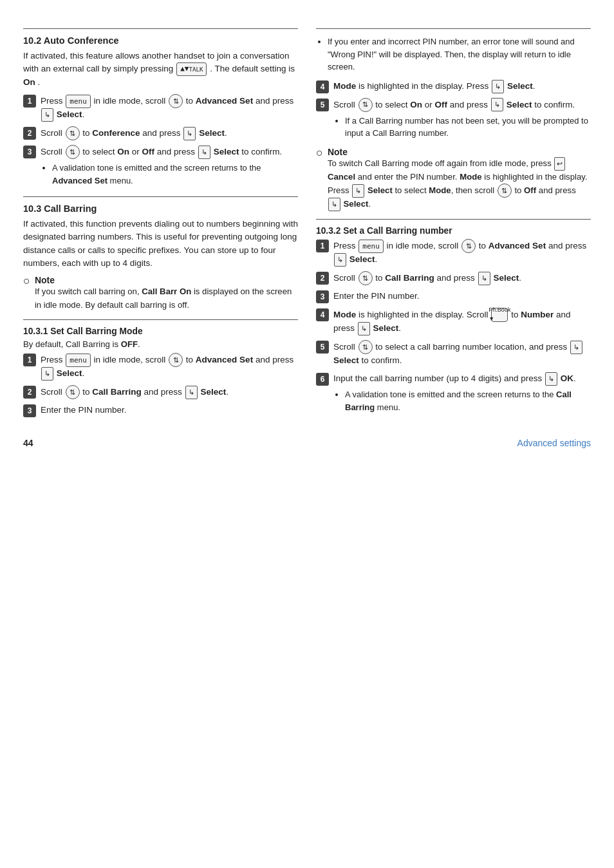  What do you see at coordinates (79, 102) in the screenshot?
I see `menu-button-icon: menu` at bounding box center [79, 102].